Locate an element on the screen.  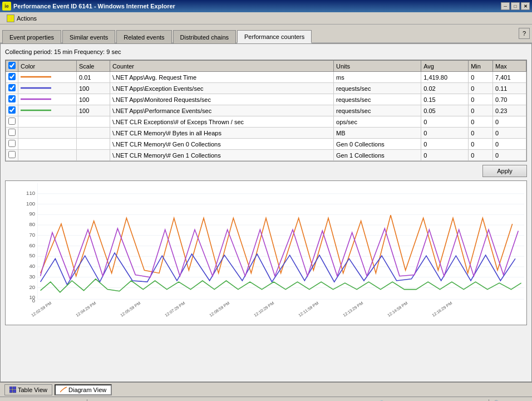
row-max: 0.70 is located at coordinates (510, 100).